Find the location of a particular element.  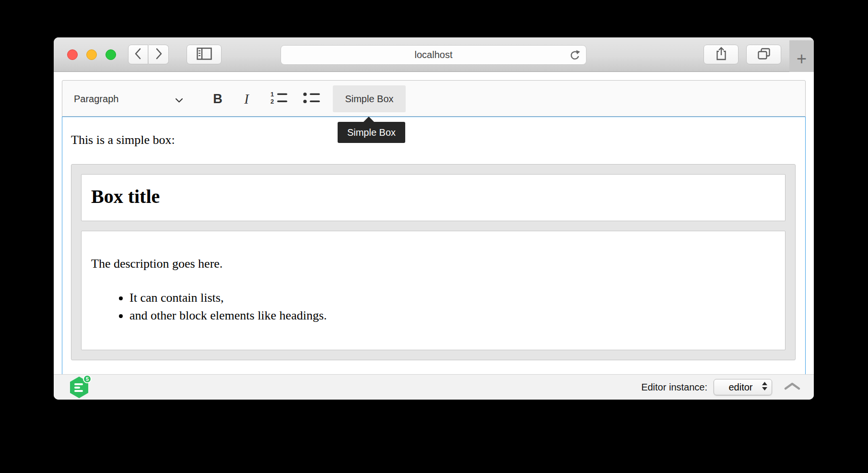

simple-box-button-label: Simple Box is located at coordinates (369, 99).